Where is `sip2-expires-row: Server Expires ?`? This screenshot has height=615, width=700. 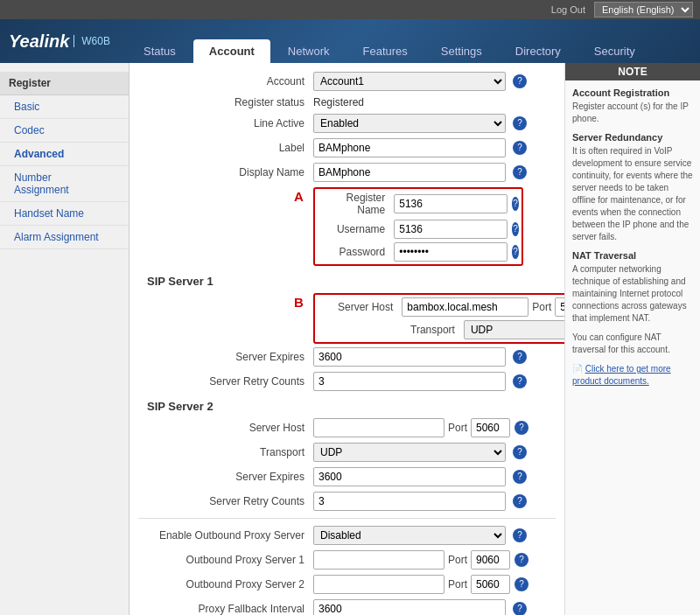
sip2-expires-row: Server Expires ? is located at coordinates (346, 477).